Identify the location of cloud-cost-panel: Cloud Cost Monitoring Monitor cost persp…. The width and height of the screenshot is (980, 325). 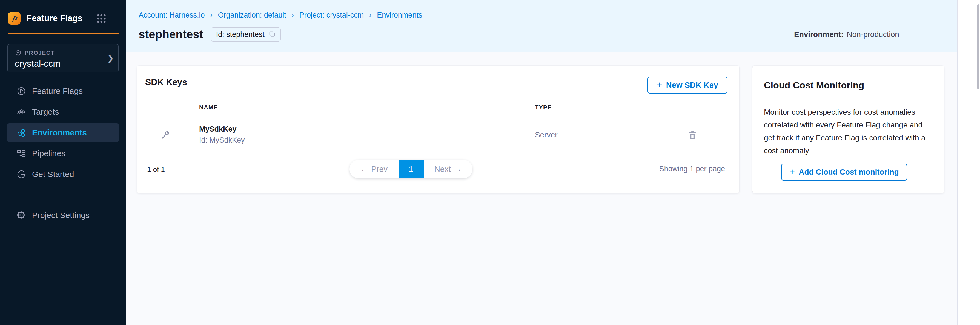
(848, 129).